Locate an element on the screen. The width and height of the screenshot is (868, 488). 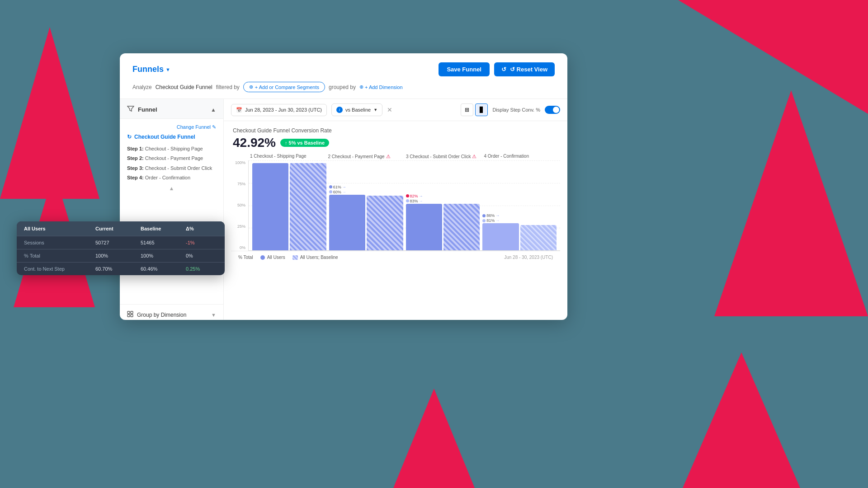
plus-circle-icon: ⊕ is located at coordinates (362, 87).